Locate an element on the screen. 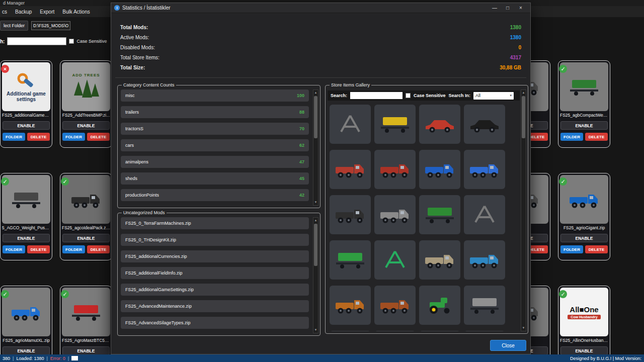 The height and width of the screenshot is (362, 644). store-item-partial-3-icon is located at coordinates (440, 331).